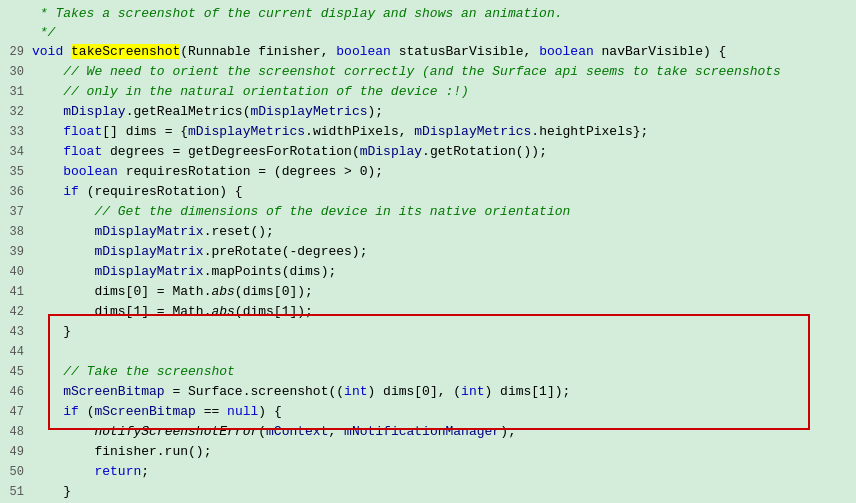 Image resolution: width=856 pixels, height=503 pixels. What do you see at coordinates (428, 232) in the screenshot?
I see `line-38: 38 mDisplayMatrix.reset();` at bounding box center [428, 232].